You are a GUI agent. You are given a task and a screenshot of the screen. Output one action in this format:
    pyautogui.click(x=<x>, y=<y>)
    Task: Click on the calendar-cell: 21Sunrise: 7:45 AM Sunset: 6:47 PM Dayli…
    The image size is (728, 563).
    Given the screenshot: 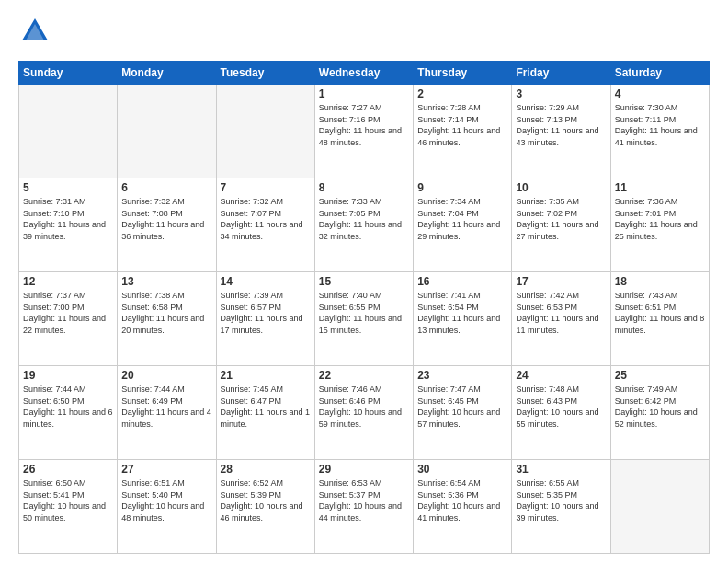 What is the action you would take?
    pyautogui.click(x=265, y=413)
    